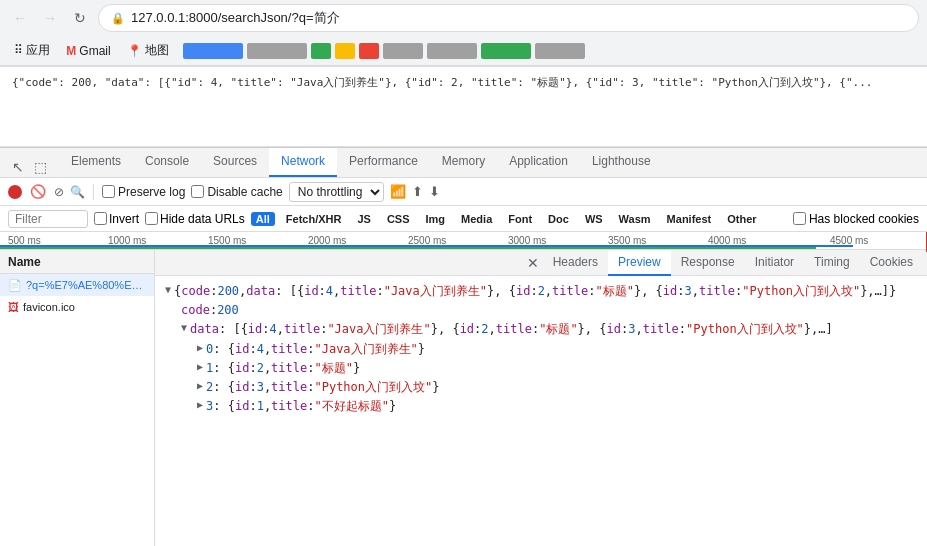 The height and width of the screenshot is (546, 927). I want to click on maps-icon: 📍, so click(134, 51).